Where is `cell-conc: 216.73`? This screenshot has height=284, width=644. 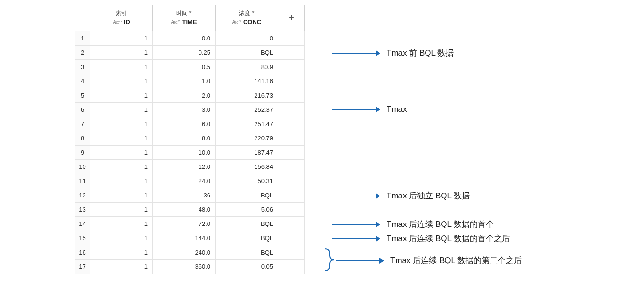
cell-conc: 216.73 is located at coordinates (247, 95).